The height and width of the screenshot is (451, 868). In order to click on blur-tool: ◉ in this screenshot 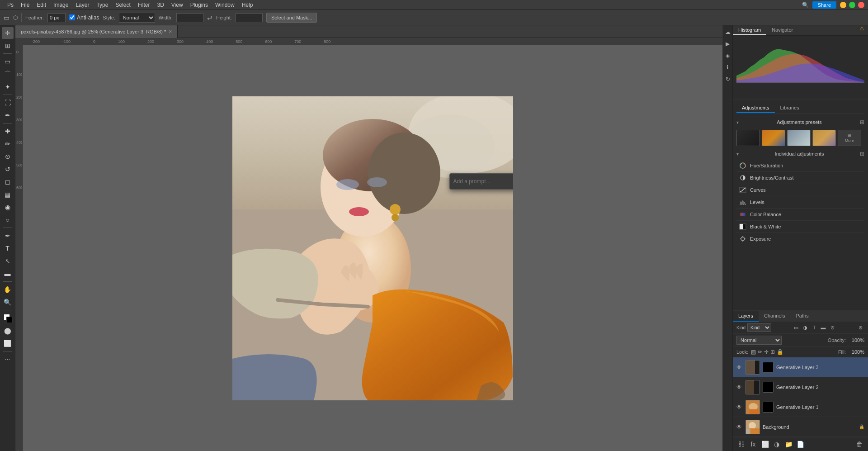, I will do `click(8, 207)`.